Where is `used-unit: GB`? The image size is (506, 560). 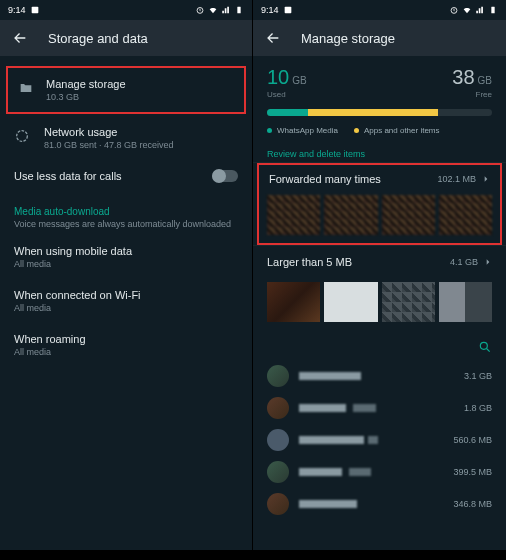
used-unit: GB is located at coordinates (299, 80).